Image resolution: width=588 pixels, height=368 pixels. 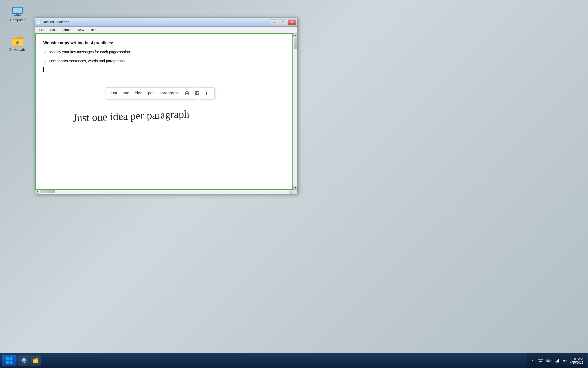 What do you see at coordinates (295, 35) in the screenshot?
I see `scroll-up-button: ▲` at bounding box center [295, 35].